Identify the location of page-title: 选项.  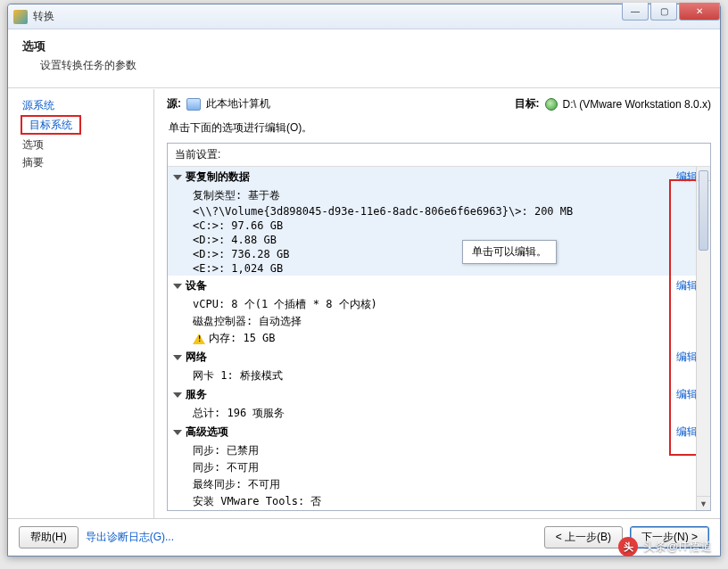
(364, 46).